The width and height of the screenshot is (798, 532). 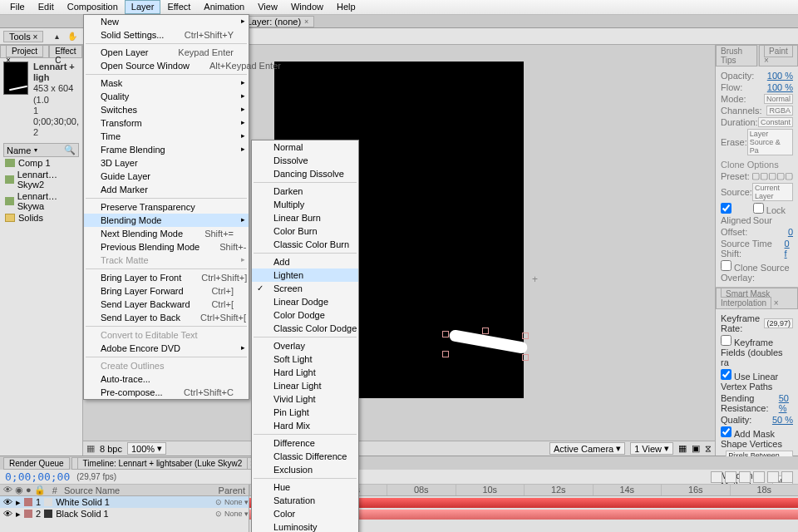 What do you see at coordinates (780, 111) in the screenshot?
I see `channels-select: RGBA` at bounding box center [780, 111].